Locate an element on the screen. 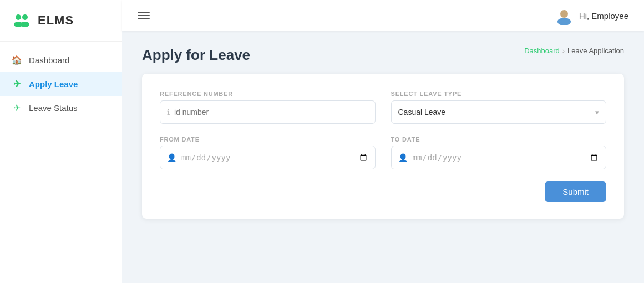  form-row-2: FROM DATE 👤 TO DATE 👤 is located at coordinates (383, 153).